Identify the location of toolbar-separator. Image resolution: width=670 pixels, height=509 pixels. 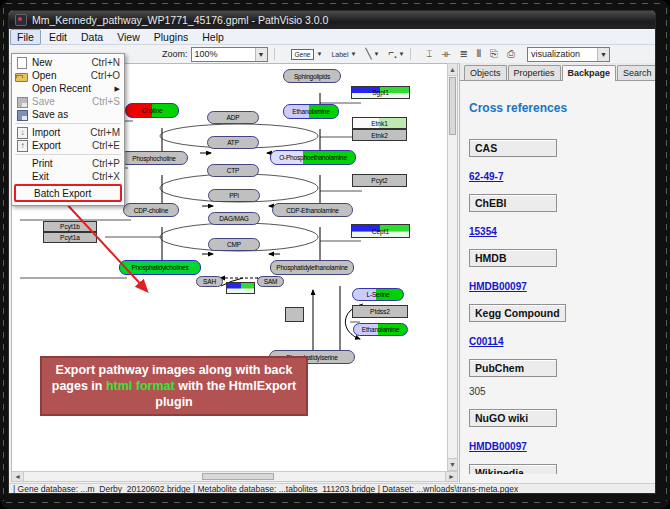
(410, 54).